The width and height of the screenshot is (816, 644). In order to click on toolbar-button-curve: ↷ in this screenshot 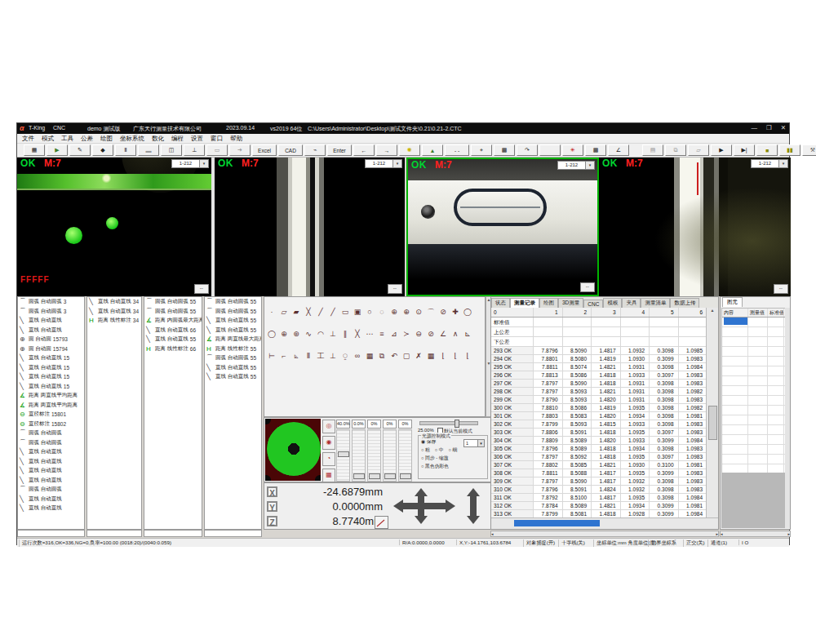, I will do `click(527, 150)`.